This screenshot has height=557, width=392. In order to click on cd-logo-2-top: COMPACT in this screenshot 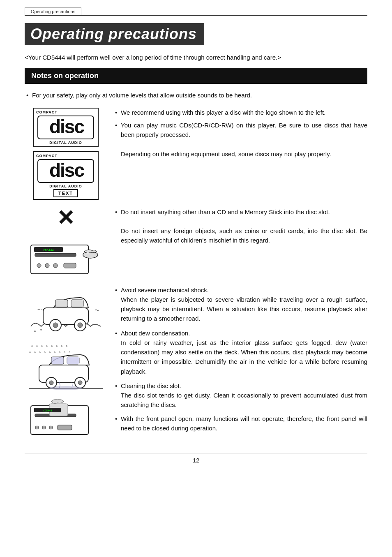, I will do `click(66, 156)`.